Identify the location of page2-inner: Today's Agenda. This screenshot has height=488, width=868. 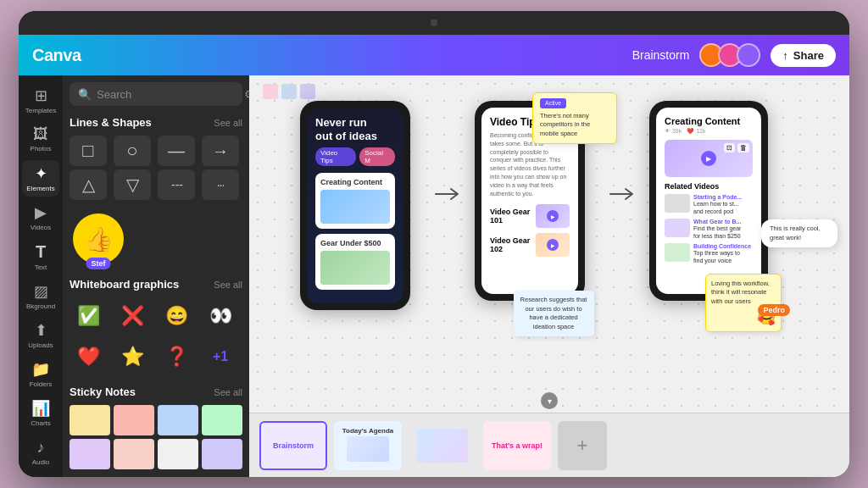
(368, 446).